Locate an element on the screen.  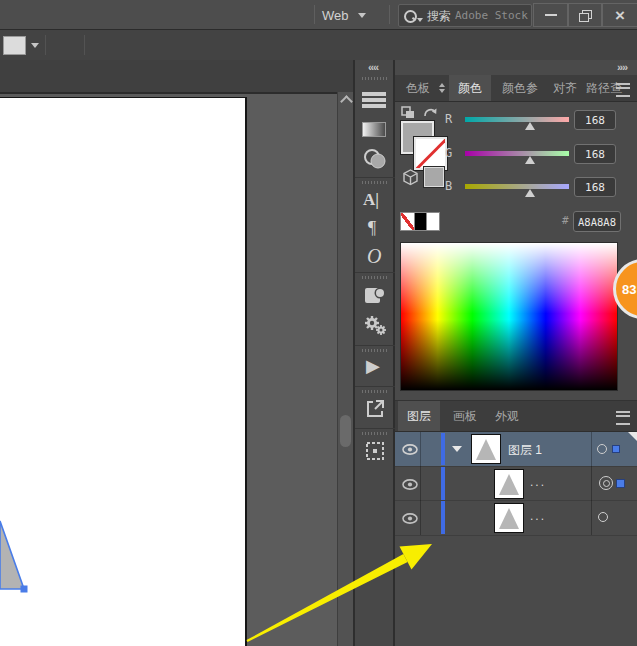
channel-g-slider-handle is located at coordinates (530, 160).